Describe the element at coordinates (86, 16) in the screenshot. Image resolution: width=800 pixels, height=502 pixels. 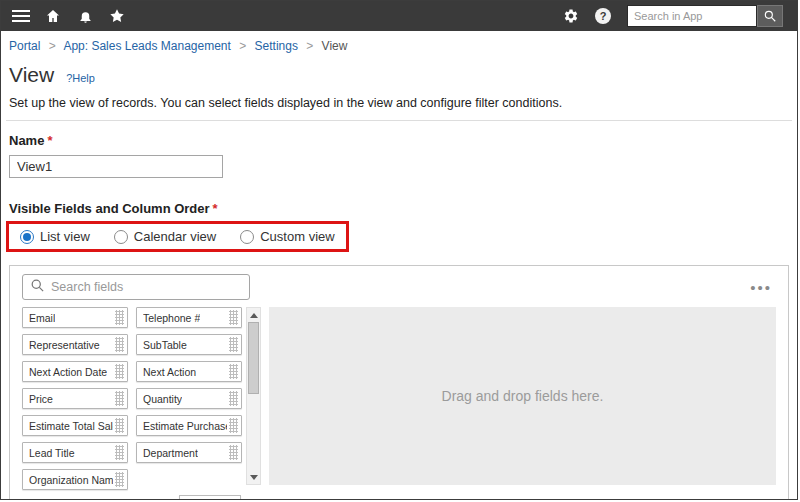
I see `bell-icon` at that location.